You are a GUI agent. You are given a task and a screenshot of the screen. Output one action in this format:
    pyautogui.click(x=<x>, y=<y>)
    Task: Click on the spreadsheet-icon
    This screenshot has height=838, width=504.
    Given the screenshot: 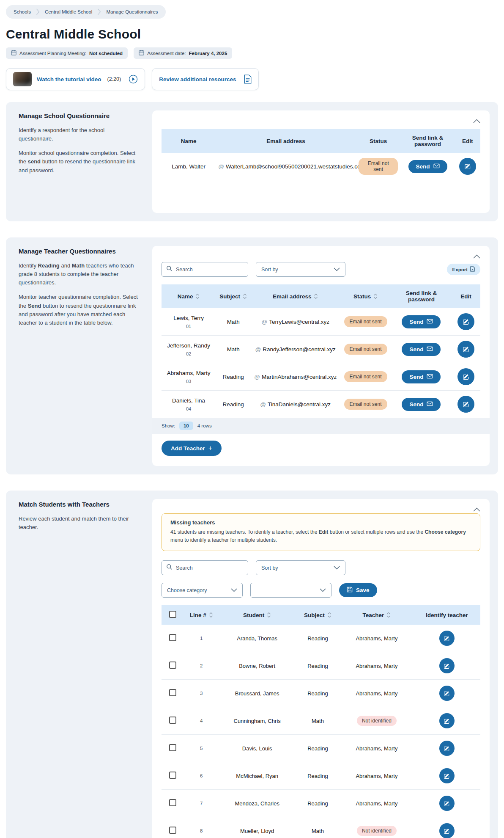 What is the action you would take?
    pyautogui.click(x=473, y=269)
    